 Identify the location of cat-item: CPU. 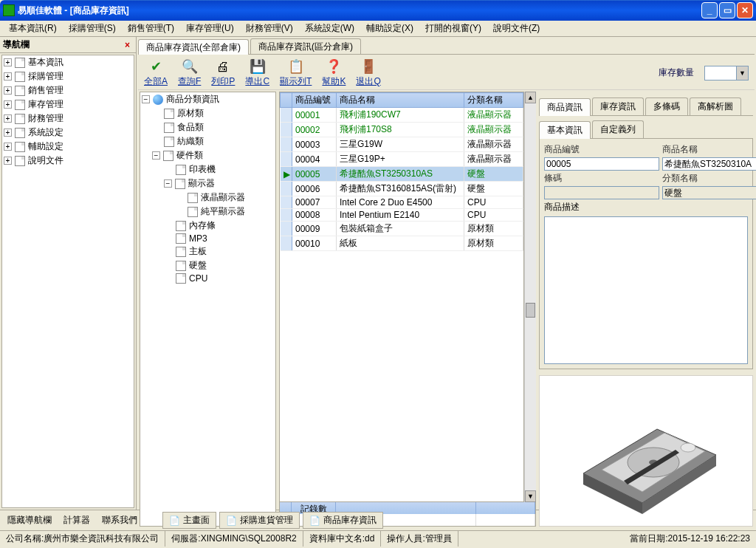
(198, 278).